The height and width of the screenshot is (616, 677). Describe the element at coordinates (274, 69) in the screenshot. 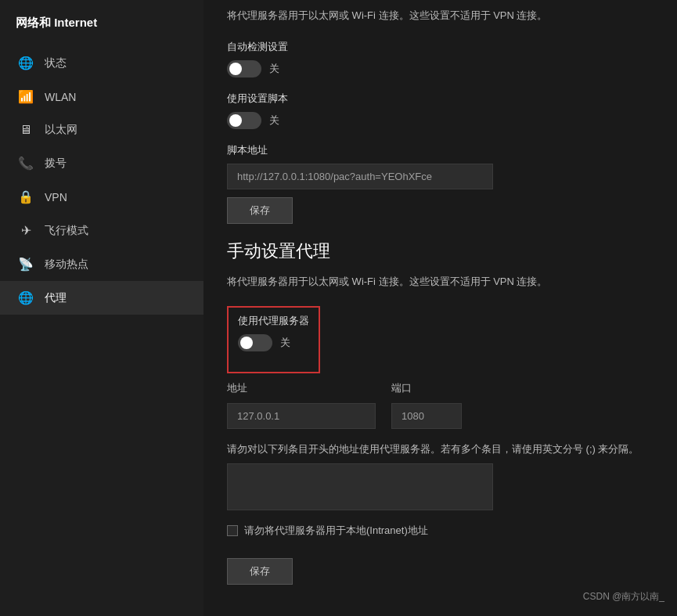

I see `auto-detect-state: 关` at that location.